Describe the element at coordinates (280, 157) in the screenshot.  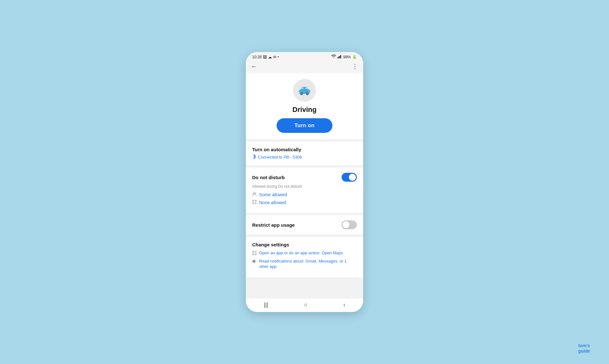
I see `bluetooth-device-text: Connected to PB - 5306` at that location.